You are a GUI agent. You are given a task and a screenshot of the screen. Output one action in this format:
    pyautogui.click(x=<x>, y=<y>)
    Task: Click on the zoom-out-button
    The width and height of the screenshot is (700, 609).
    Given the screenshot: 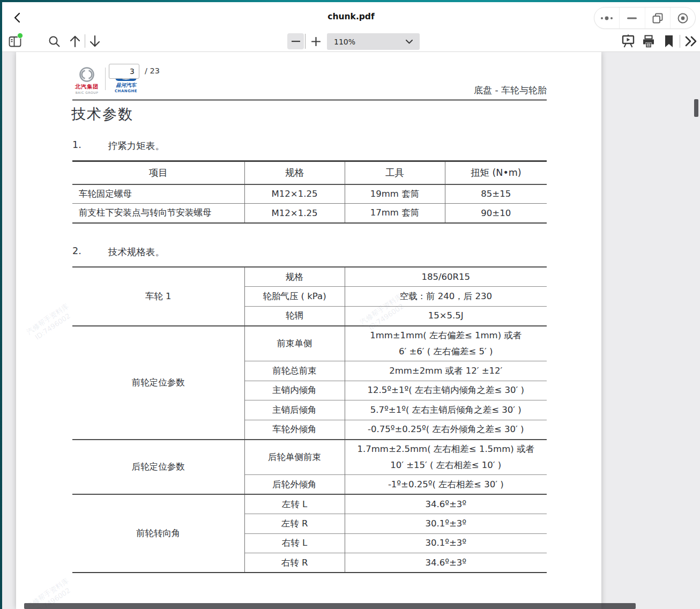 What is the action you would take?
    pyautogui.click(x=296, y=41)
    